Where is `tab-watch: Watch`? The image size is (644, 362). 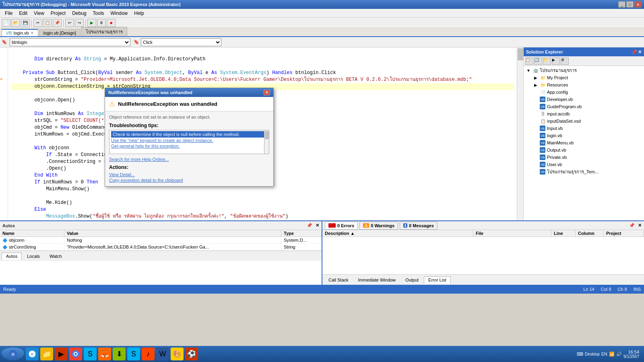 tab-watch: Watch is located at coordinates (56, 256).